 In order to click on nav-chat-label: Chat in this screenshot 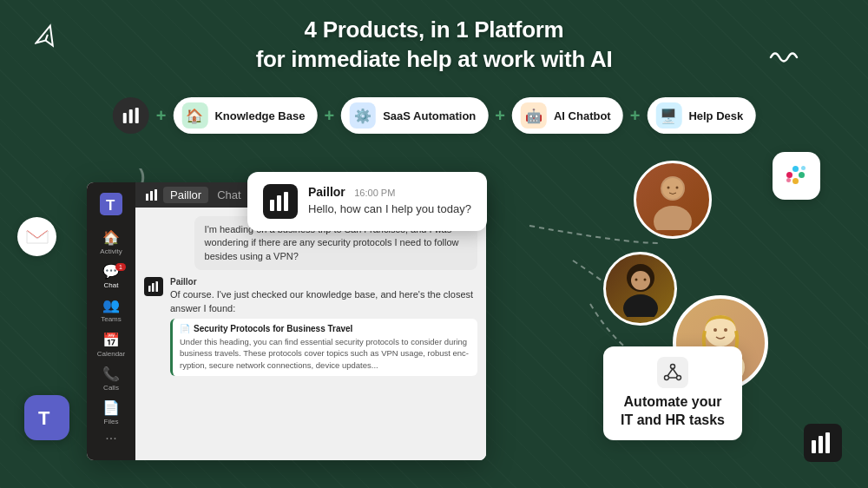, I will do `click(111, 285)`.